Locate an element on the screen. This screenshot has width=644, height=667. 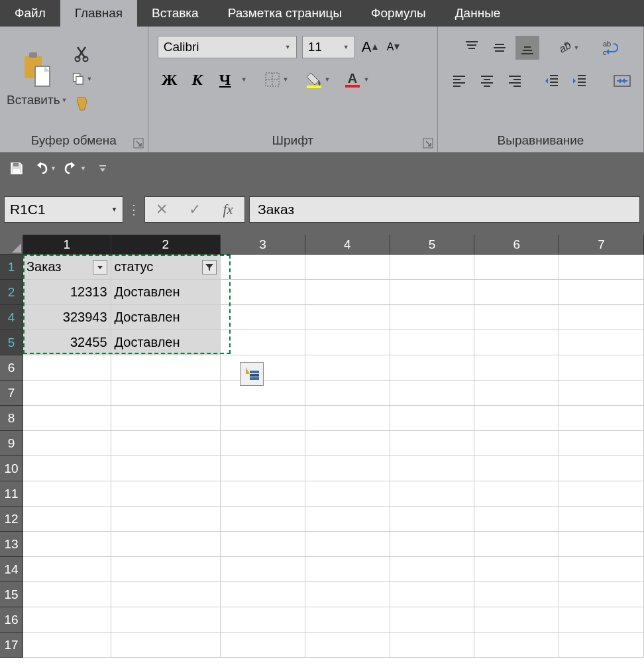
paste-button is located at coordinates (37, 70).